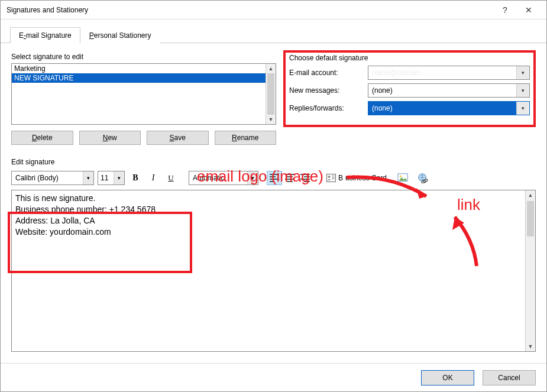  I want to click on bold-button: B, so click(135, 178).